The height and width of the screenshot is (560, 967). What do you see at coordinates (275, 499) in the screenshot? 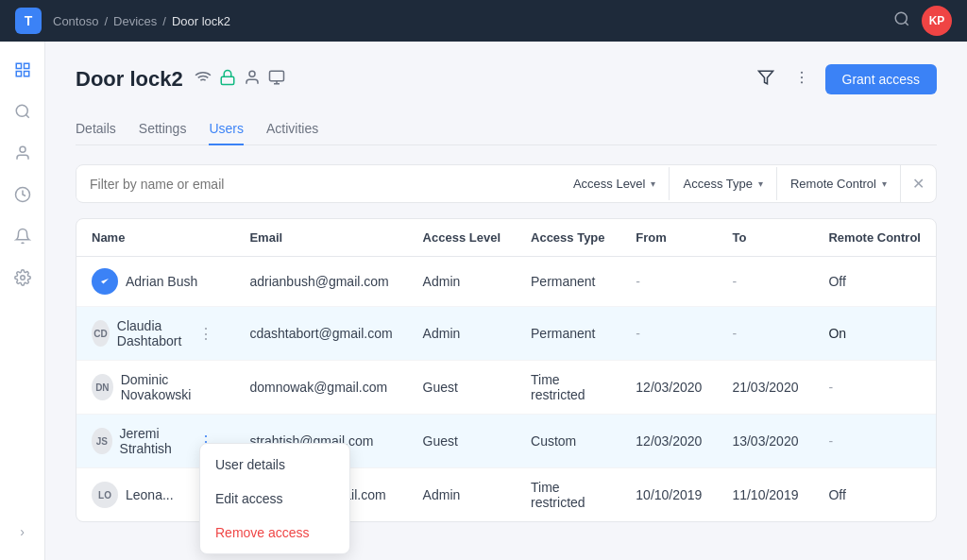
I see `context-menu: User details Edit access Remove access` at bounding box center [275, 499].